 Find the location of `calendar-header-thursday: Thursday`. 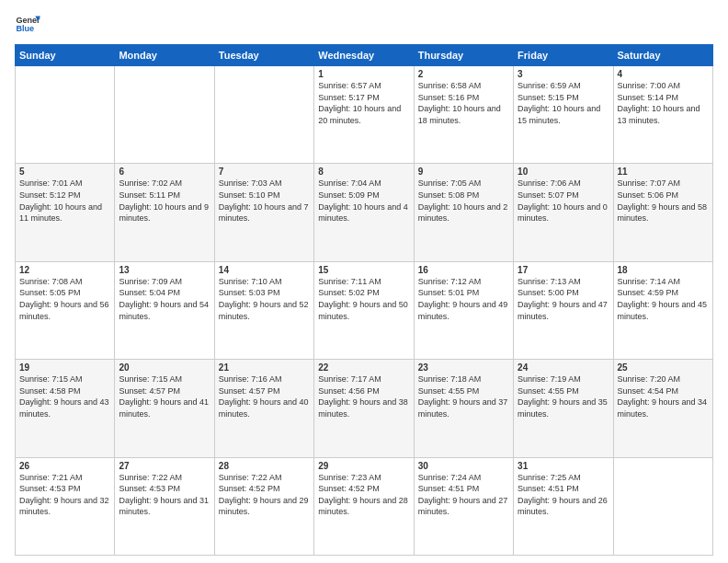

calendar-header-thursday: Thursday is located at coordinates (463, 55).